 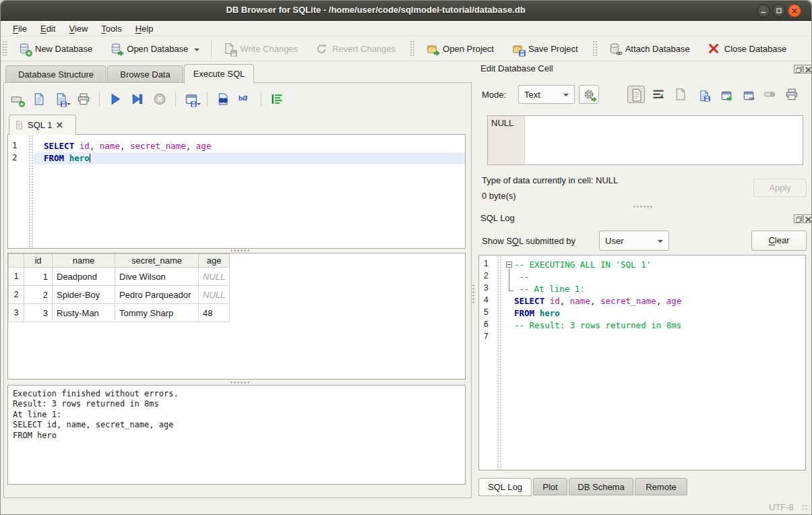 What do you see at coordinates (48, 28) in the screenshot?
I see `menu-edit: Edit` at bounding box center [48, 28].